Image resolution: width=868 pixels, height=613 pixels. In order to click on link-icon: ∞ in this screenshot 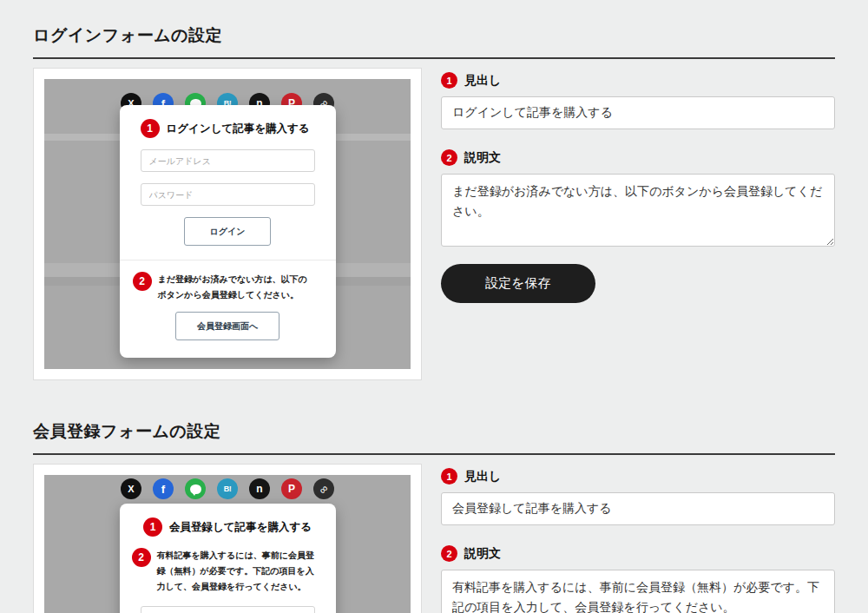, I will do `click(324, 489)`.